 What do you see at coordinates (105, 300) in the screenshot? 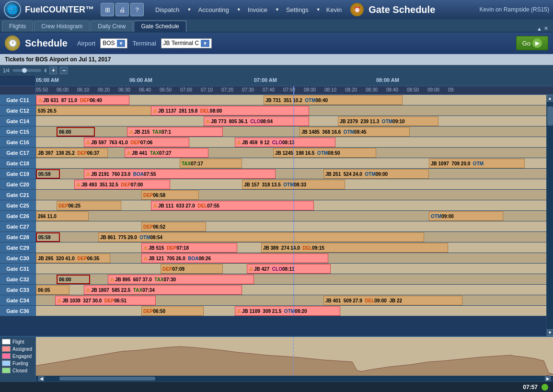
I see `flight-jb1039: ⚠JB 1039 327 30.0 DEP 06:51` at bounding box center [105, 300].